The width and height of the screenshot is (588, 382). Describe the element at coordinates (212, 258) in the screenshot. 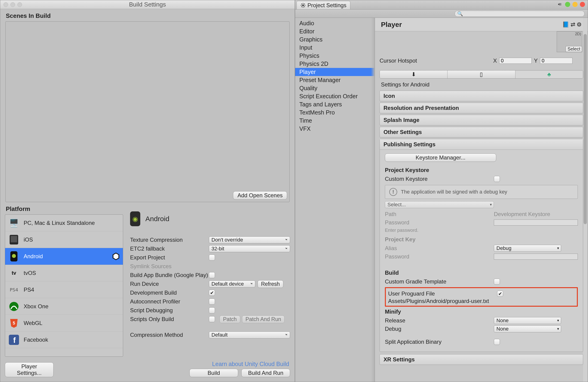

I see `export-project-checkbox` at that location.